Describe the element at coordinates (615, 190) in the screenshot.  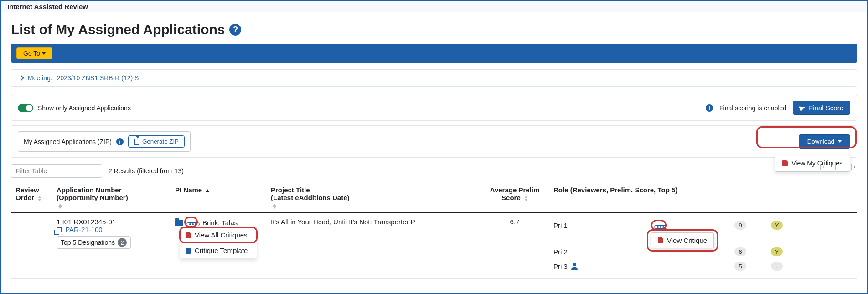
I see `col-label: Role (Reviewers, Prelim. Score, Top 5)` at that location.